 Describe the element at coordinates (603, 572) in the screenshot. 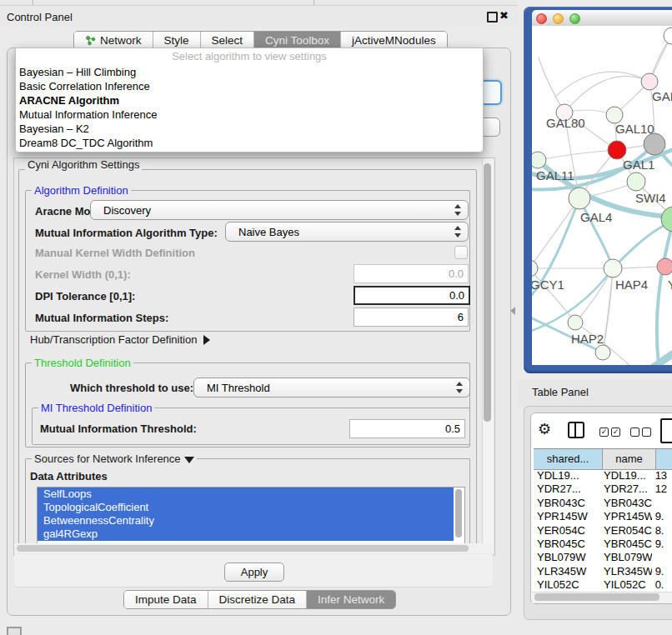

I see `table-row-ylr345w: YLR345WYLR345W9.` at that location.